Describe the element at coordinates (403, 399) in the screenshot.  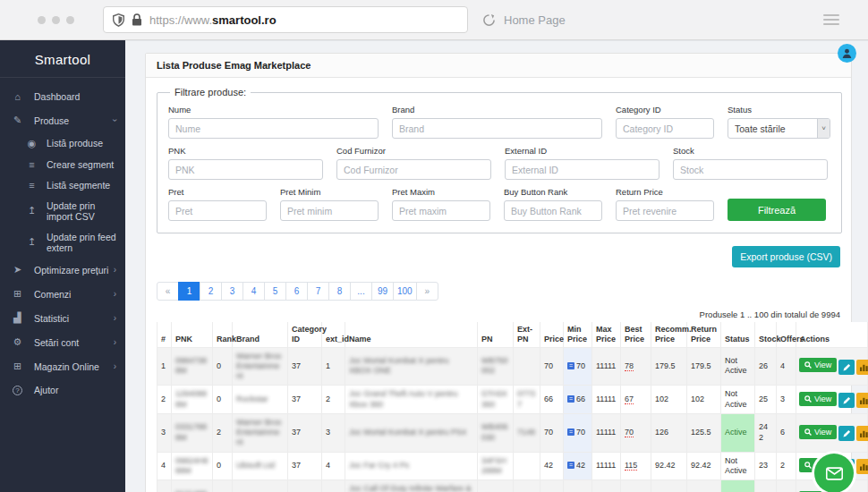
I see `redacted-text: Joc Grand Theft Auto V pentru Xbox 360` at that location.